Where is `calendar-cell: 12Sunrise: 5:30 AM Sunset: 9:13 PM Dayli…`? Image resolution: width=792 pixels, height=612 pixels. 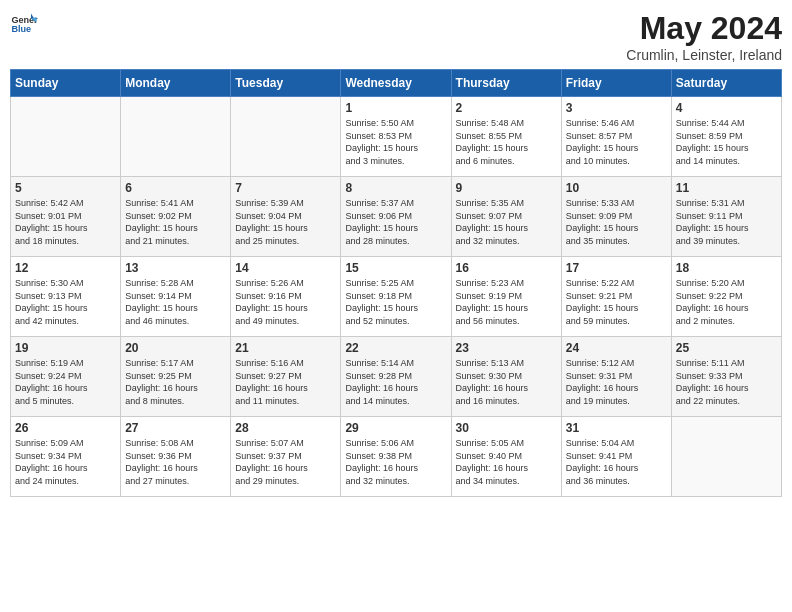
calendar-cell: 12Sunrise: 5:30 AM Sunset: 9:13 PM Dayli… is located at coordinates (66, 297).